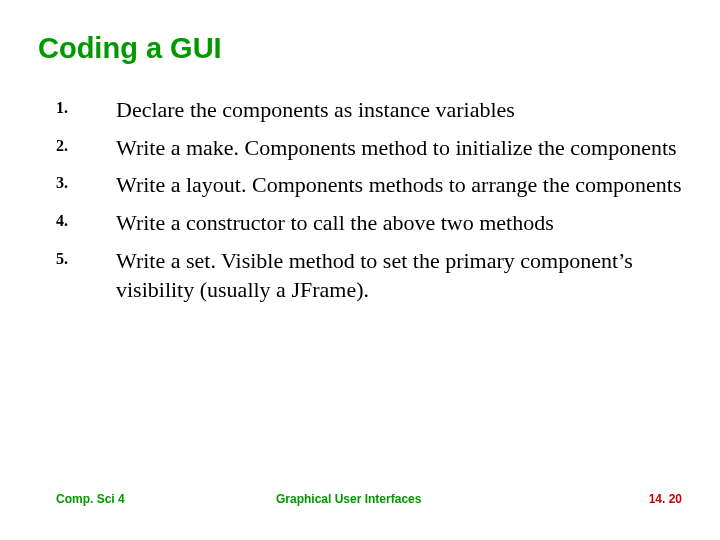 This screenshot has width=720, height=540. What do you see at coordinates (86, 219) in the screenshot?
I see `list-number: 4.` at bounding box center [86, 219].